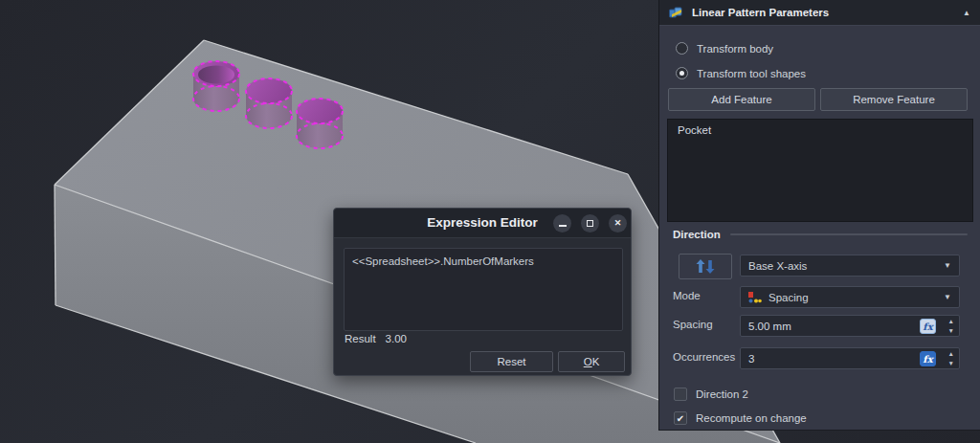  What do you see at coordinates (360, 339) in the screenshot?
I see `result-label: Result` at bounding box center [360, 339].